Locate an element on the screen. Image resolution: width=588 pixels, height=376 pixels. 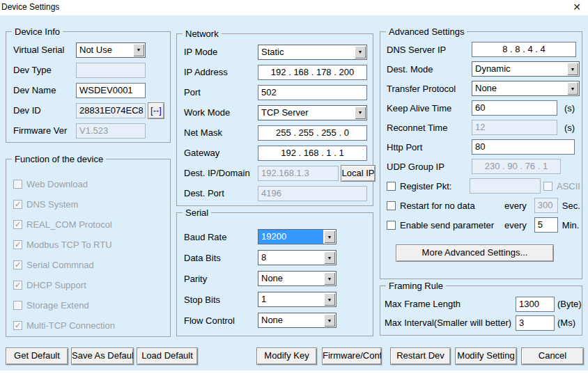
close-icon: ✕ is located at coordinates (577, 7).